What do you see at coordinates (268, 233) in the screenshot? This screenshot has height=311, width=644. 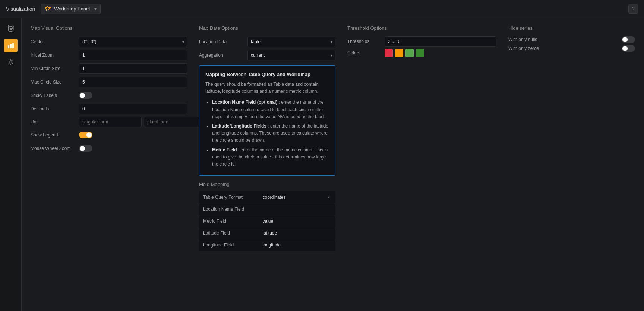 I see `table-row-latitude: Latitude Field` at bounding box center [268, 233].